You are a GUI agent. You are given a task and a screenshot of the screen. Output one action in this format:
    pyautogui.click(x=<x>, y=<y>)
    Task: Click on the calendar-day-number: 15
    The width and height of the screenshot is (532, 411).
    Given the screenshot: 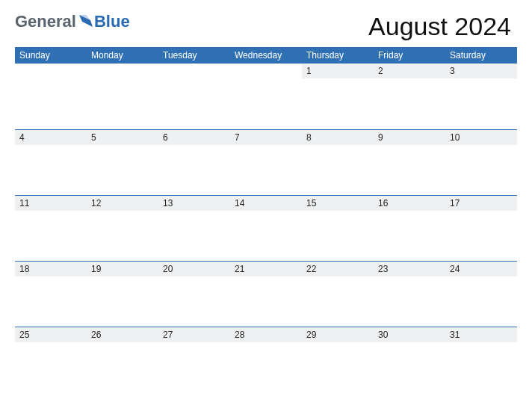 What is the action you would take?
    pyautogui.click(x=338, y=203)
    